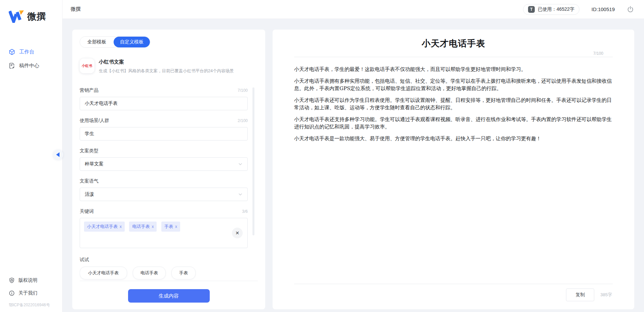  I want to click on copy-type-value: 种草文案, so click(94, 164).